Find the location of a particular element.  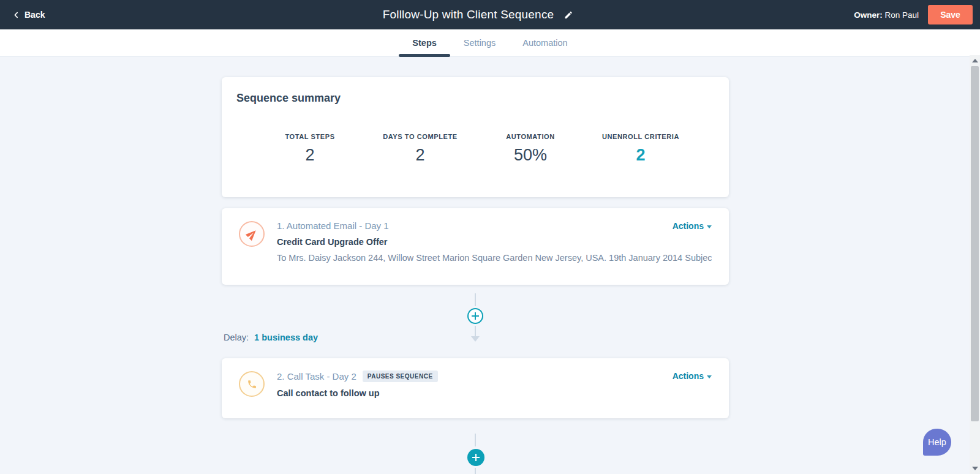

help-button: Help is located at coordinates (937, 442).